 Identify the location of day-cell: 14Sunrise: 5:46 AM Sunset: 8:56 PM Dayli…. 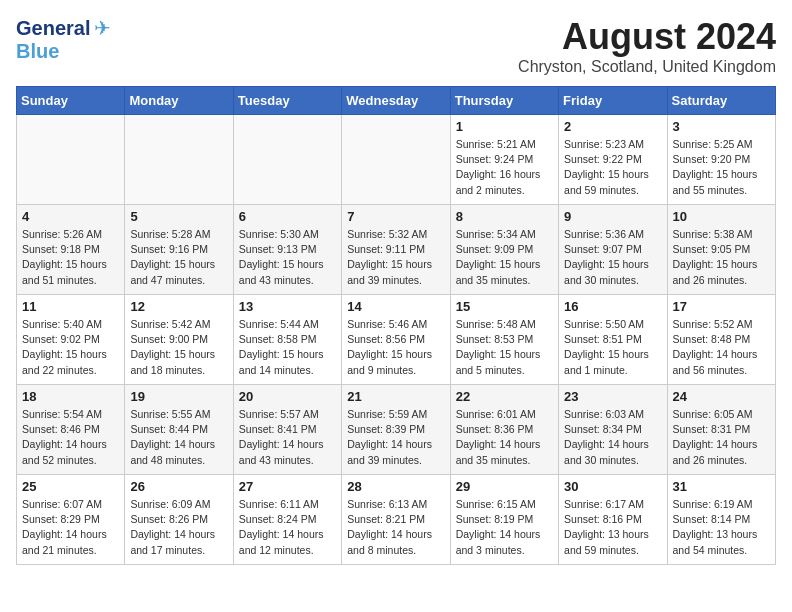
(396, 340).